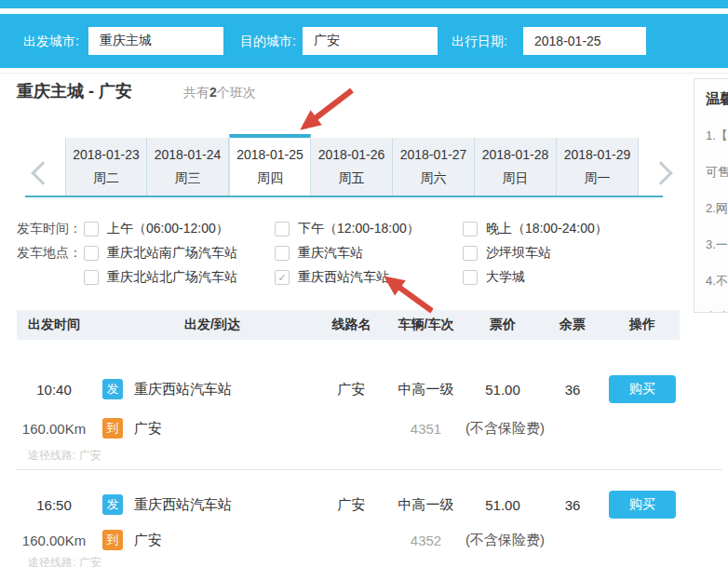 The width and height of the screenshot is (728, 567). Describe the element at coordinates (506, 253) in the screenshot. I see `filter-station-shapingba: 沙坪坝车站` at that location.